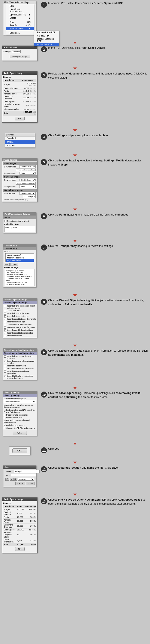  I want to click on chk-bookmarks-box, so click(5, 336).